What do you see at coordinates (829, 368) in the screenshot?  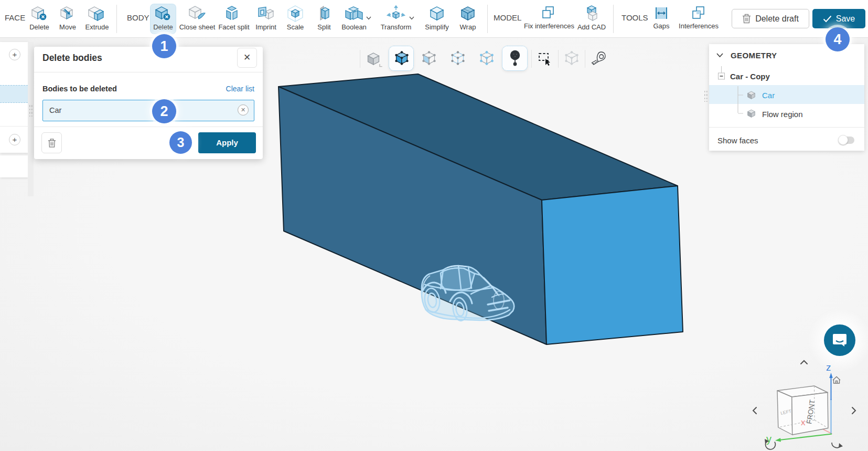 I see `svg-text: z` at bounding box center [829, 368].